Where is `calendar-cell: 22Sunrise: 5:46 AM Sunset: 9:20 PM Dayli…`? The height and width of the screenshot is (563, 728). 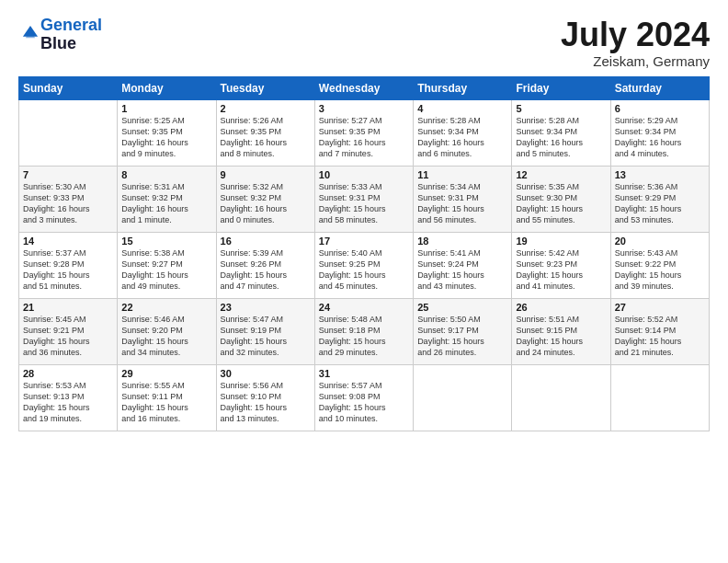 calendar-cell: 22Sunrise: 5:46 AM Sunset: 9:20 PM Dayli… is located at coordinates (167, 331).